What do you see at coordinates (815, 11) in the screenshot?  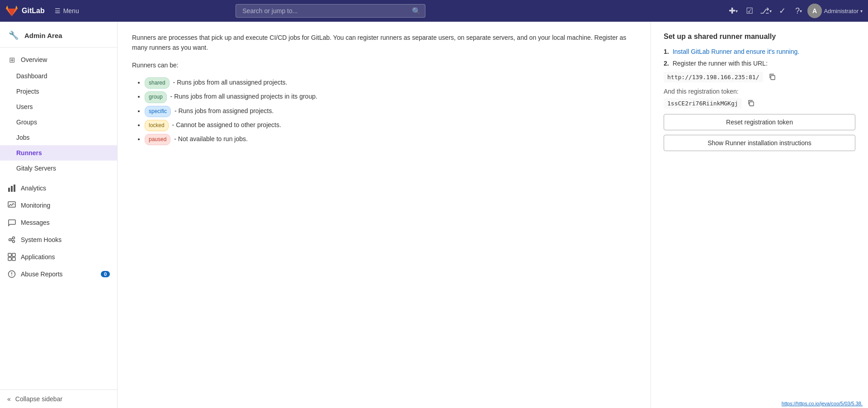 I see `avatar-img: A` at bounding box center [815, 11].